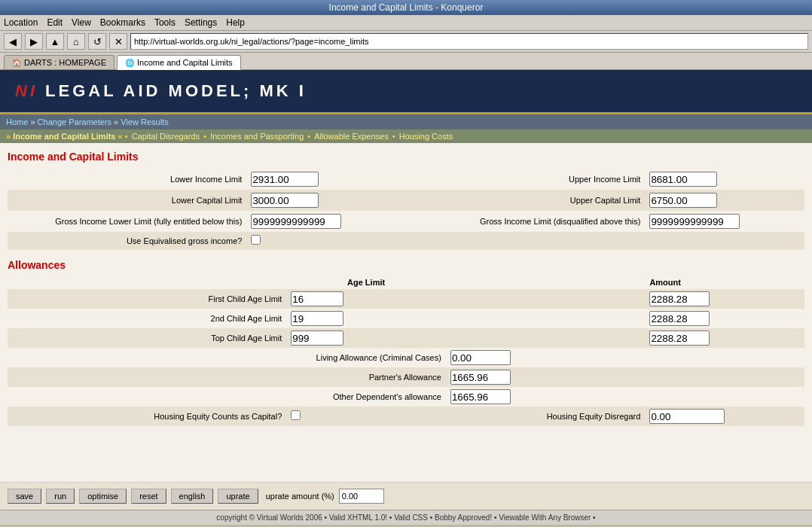 The image size is (812, 527). What do you see at coordinates (165, 23) in the screenshot?
I see `menu-tools: Tools` at bounding box center [165, 23].